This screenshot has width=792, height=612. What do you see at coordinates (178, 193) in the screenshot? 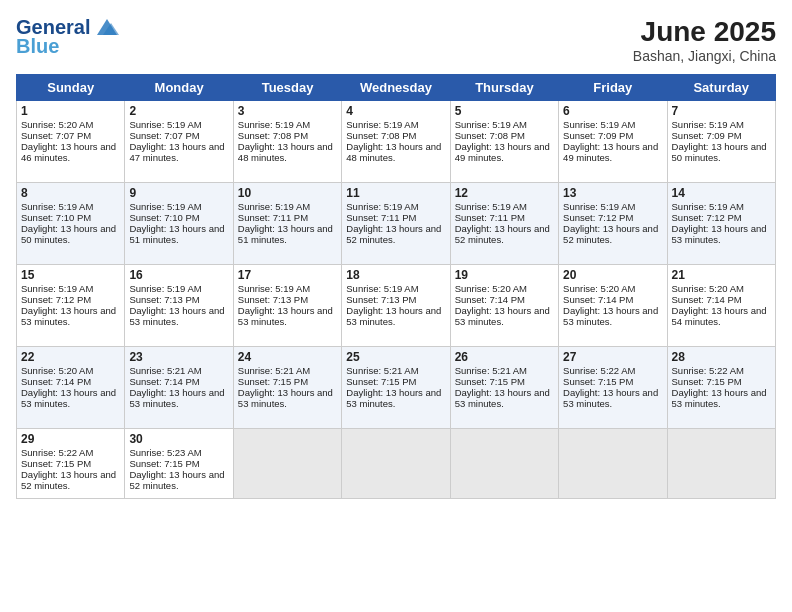
I see `day-number: 9` at bounding box center [178, 193].